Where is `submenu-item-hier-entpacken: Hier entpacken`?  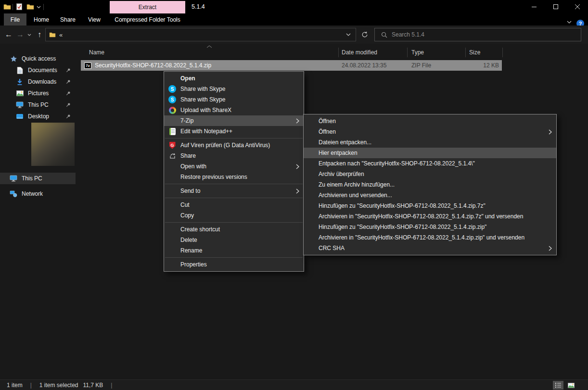
submenu-item-hier-entpacken: Hier entpacken is located at coordinates (430, 153).